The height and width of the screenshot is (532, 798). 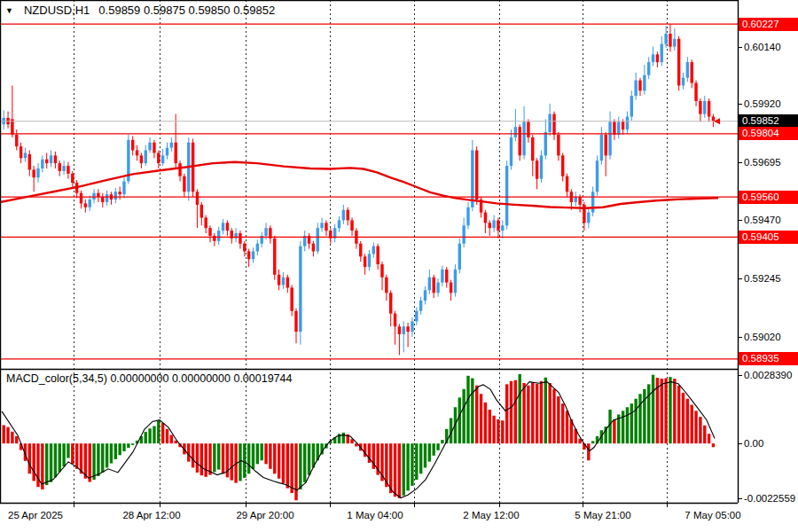 I want to click on price-badge-0.59405: 0.59405, so click(x=768, y=238).